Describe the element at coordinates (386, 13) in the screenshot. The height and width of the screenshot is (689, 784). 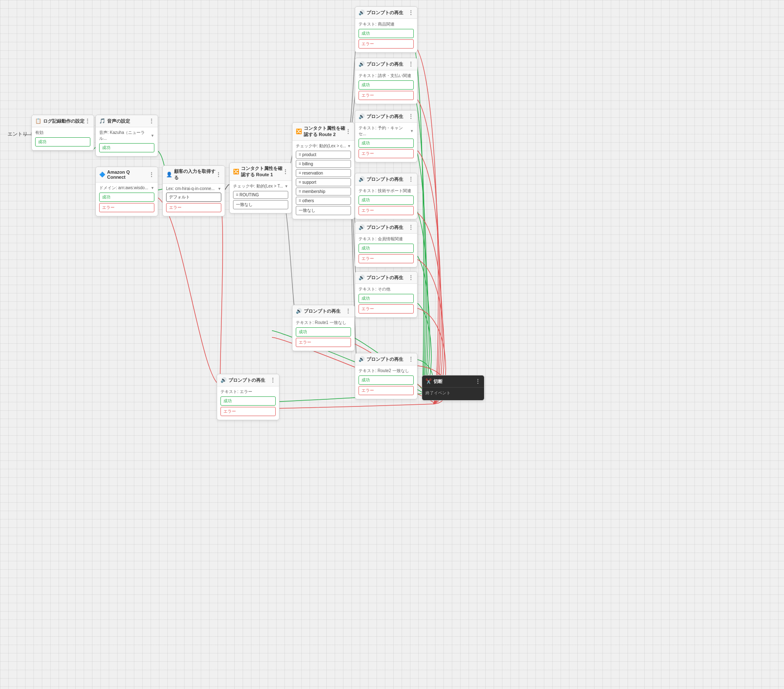
I see `prompt-product-header: 🔊 プロンプトの再生 ⋮` at that location.